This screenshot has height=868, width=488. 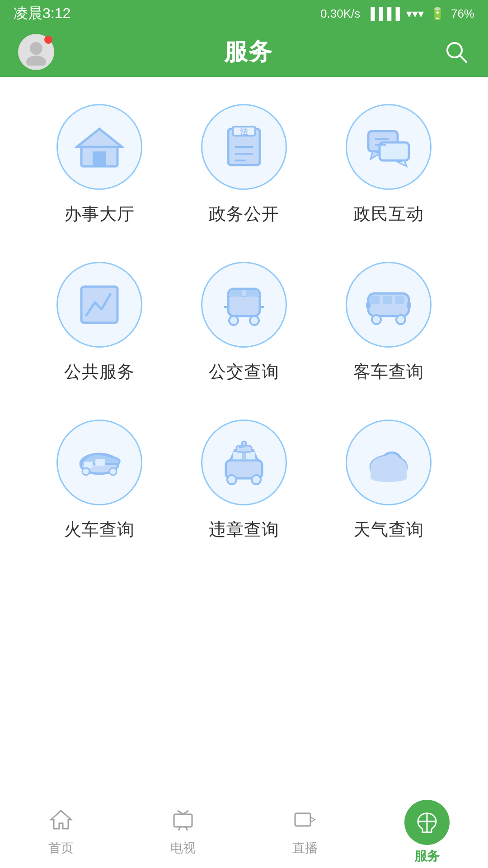 What do you see at coordinates (437, 14) in the screenshot?
I see `battery-icon: 🔋` at bounding box center [437, 14].